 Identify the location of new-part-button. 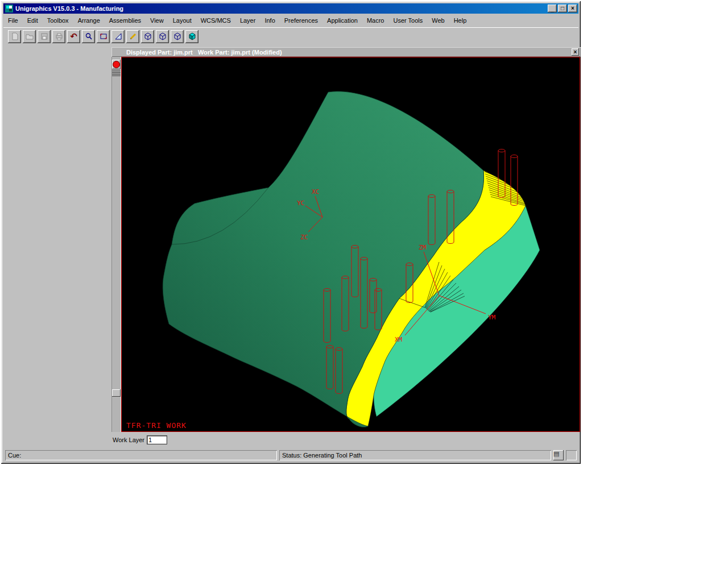
(15, 36).